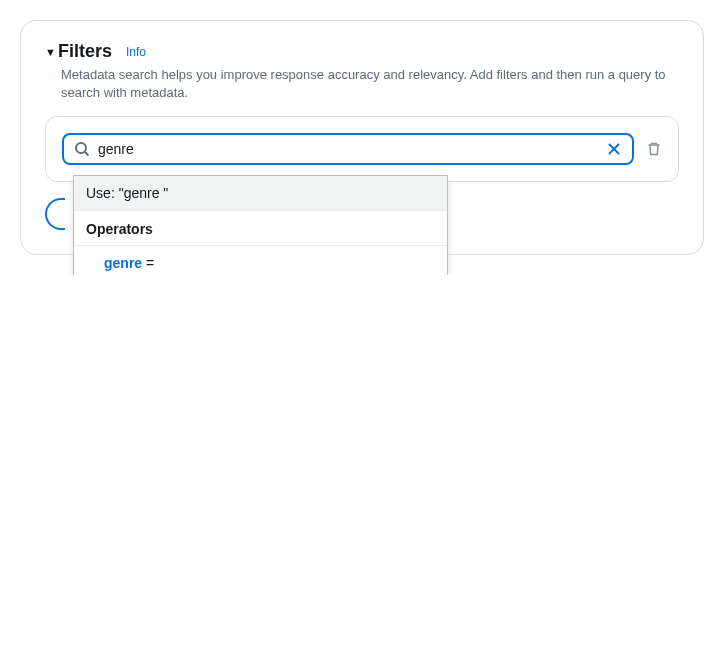  What do you see at coordinates (348, 149) in the screenshot?
I see `search-input-wrapper` at bounding box center [348, 149].